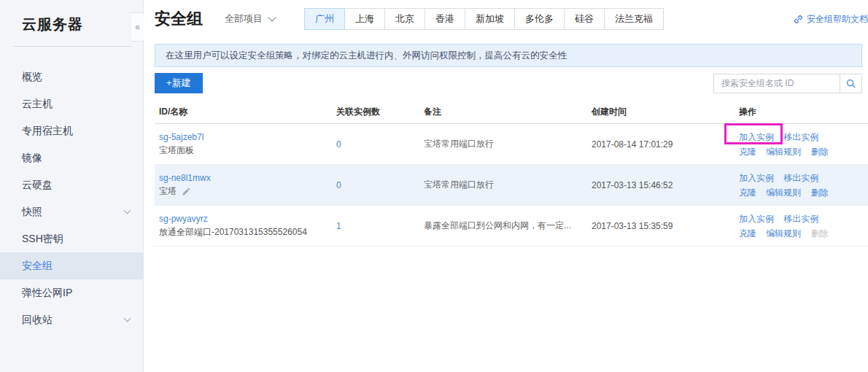 The height and width of the screenshot is (372, 868). I want to click on sg-created-time: 2017-03-13 15:35:59, so click(661, 226).